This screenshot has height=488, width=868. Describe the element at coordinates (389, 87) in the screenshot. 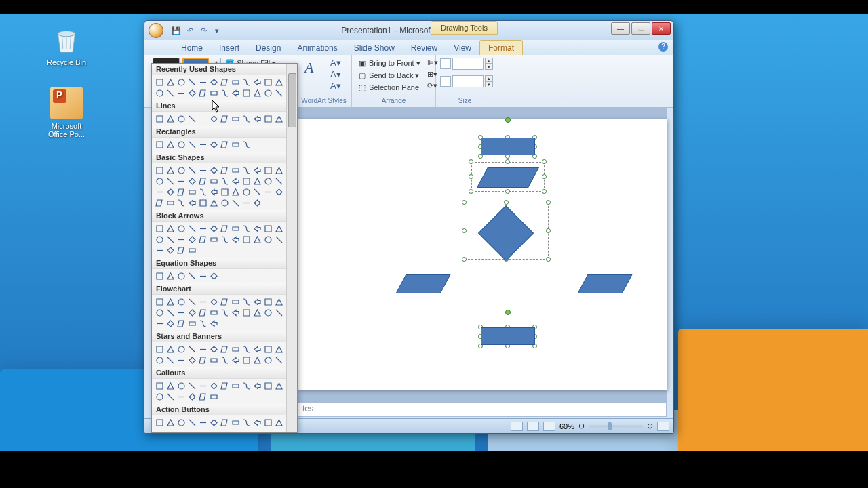

I see `selection-pane-button: ⬚Selection Pane` at that location.